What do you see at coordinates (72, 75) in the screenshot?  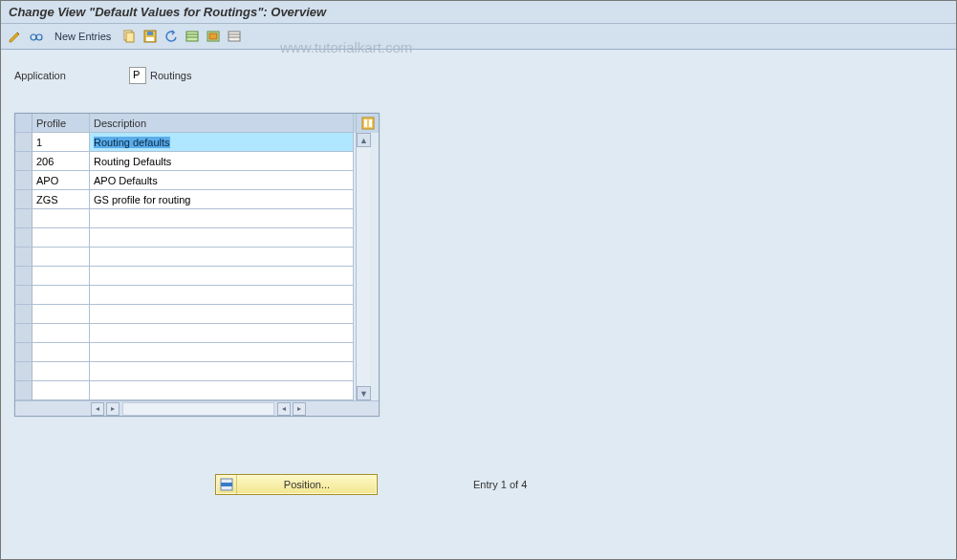 I see `application-label: Application` at bounding box center [72, 75].